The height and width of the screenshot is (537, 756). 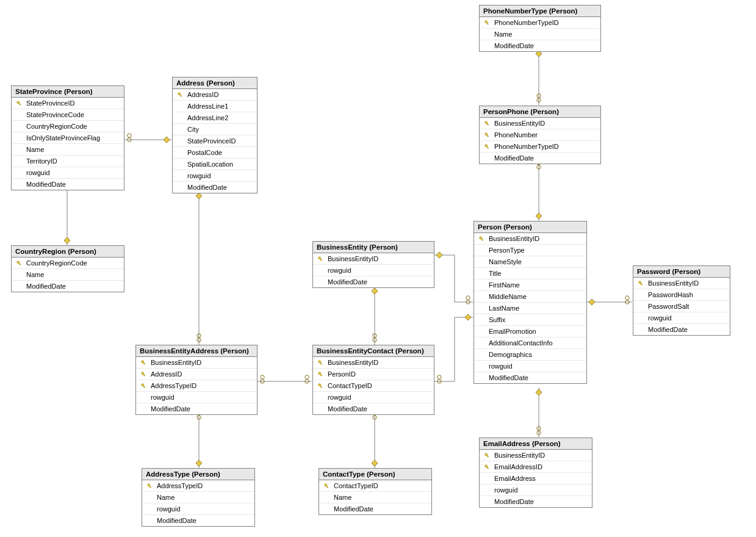 What do you see at coordinates (540, 28) in the screenshot?
I see `table-phonenumbertype: PhoneNumberType (Person) PhoneNumberType…` at bounding box center [540, 28].